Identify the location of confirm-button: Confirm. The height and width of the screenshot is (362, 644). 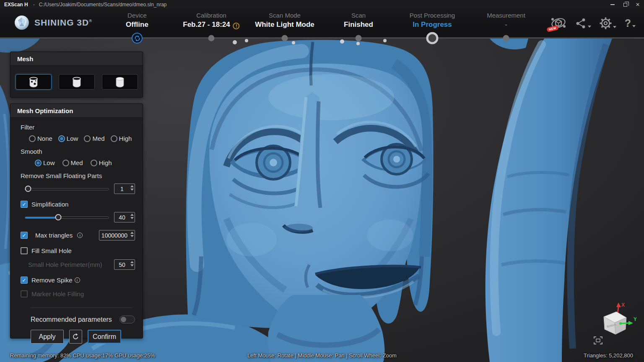
(104, 337).